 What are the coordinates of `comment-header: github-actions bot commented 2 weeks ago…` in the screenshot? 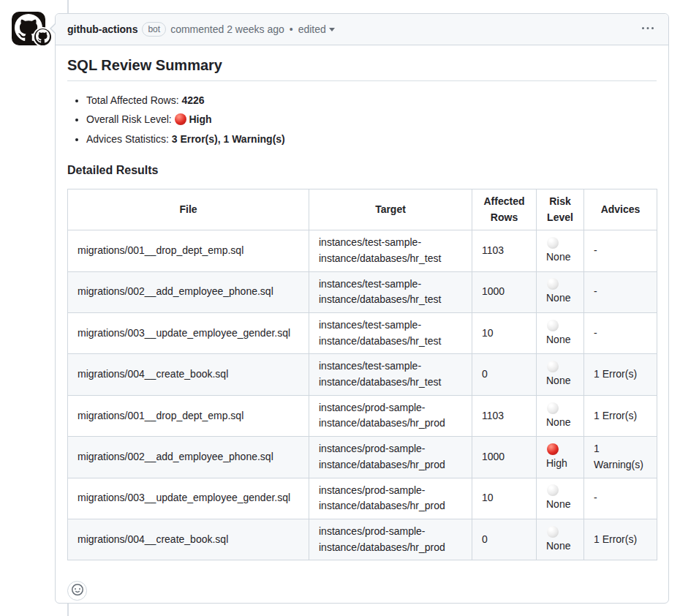 It's located at (362, 29).